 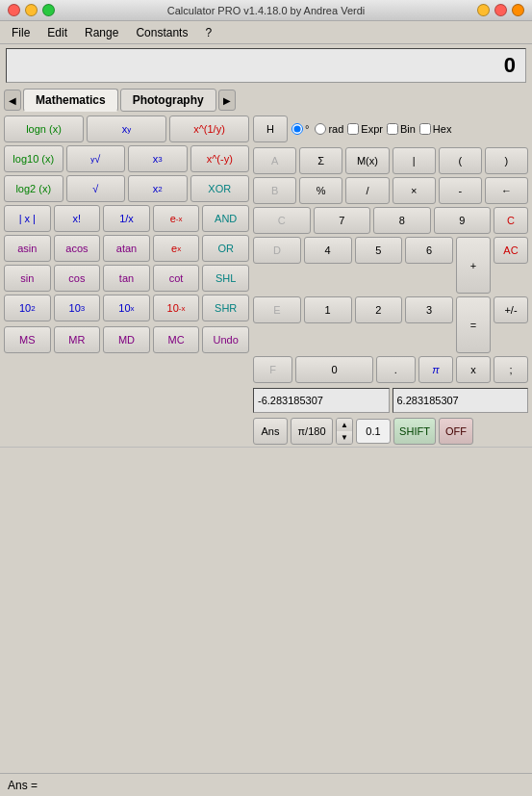 What do you see at coordinates (162, 33) in the screenshot?
I see `menu-constants: Constants` at bounding box center [162, 33].